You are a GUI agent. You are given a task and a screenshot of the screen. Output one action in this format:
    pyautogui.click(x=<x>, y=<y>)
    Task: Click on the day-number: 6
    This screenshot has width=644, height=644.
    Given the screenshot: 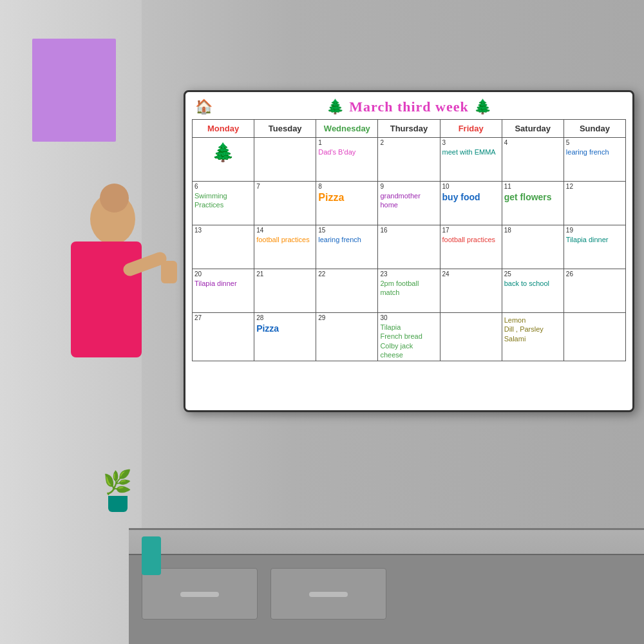 What is the action you would take?
    pyautogui.click(x=223, y=187)
    